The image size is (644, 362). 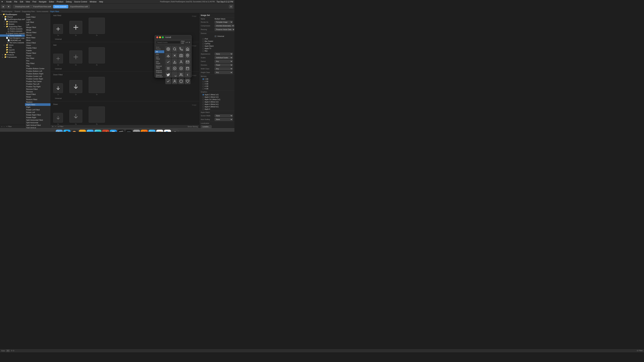 I want to click on render-as-select: Template Image, so click(x=224, y=22).